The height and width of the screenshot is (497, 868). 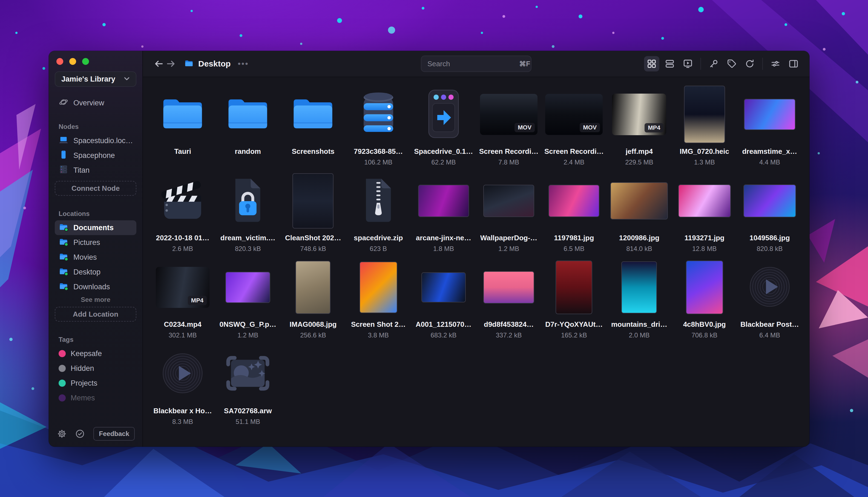 I want to click on close-window-button, so click(x=60, y=61).